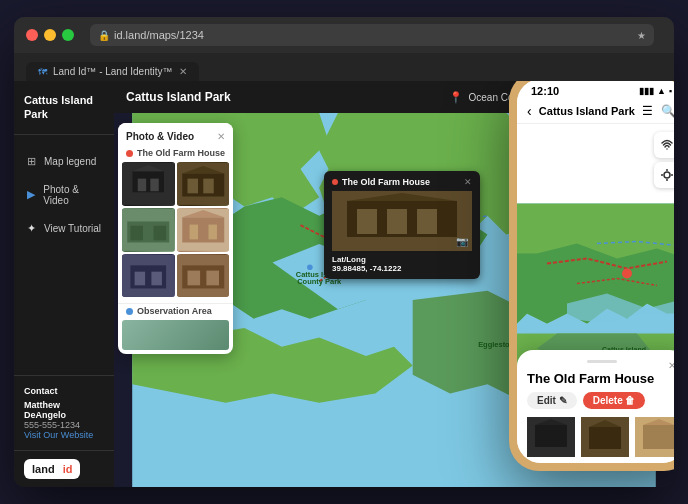 The image size is (688, 504). I want to click on location-pin-icon: 📍, so click(456, 98).